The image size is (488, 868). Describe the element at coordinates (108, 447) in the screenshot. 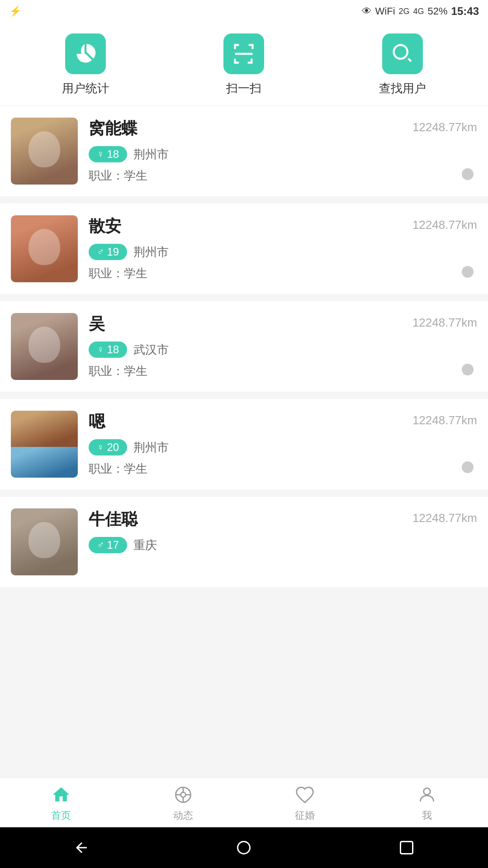

I see `age-badge: ♀ 20` at that location.